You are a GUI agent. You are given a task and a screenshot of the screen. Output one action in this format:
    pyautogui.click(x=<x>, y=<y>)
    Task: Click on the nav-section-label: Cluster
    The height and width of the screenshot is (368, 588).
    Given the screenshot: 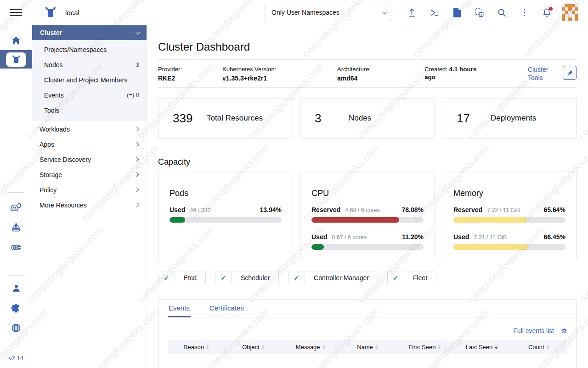 What is the action you would take?
    pyautogui.click(x=51, y=33)
    